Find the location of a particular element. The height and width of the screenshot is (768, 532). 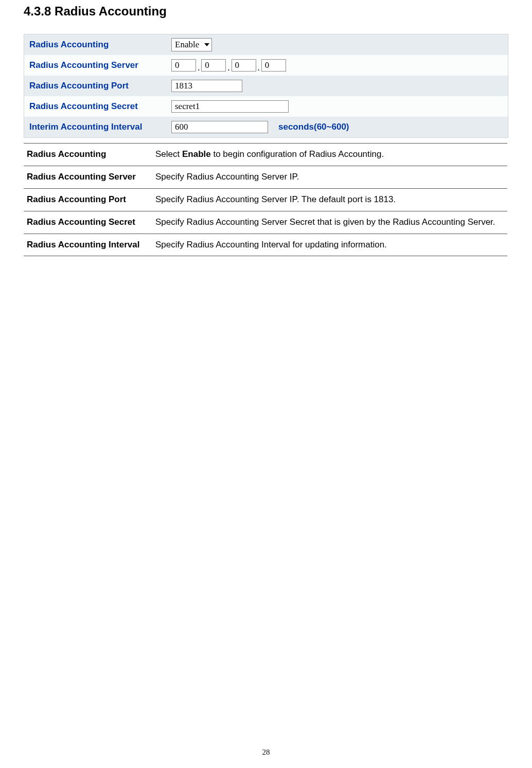

page-number: 28 is located at coordinates (266, 752).